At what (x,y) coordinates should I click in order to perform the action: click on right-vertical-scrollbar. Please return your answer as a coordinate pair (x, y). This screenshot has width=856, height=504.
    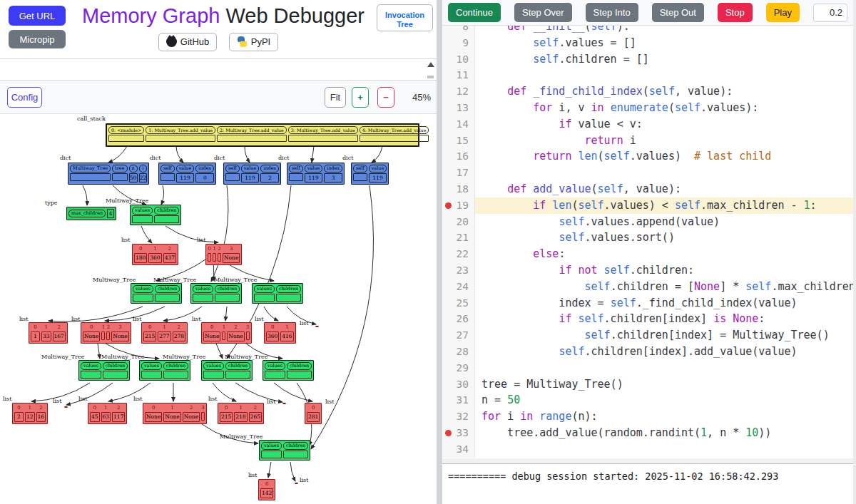
    Looking at the image, I should click on (855, 252).